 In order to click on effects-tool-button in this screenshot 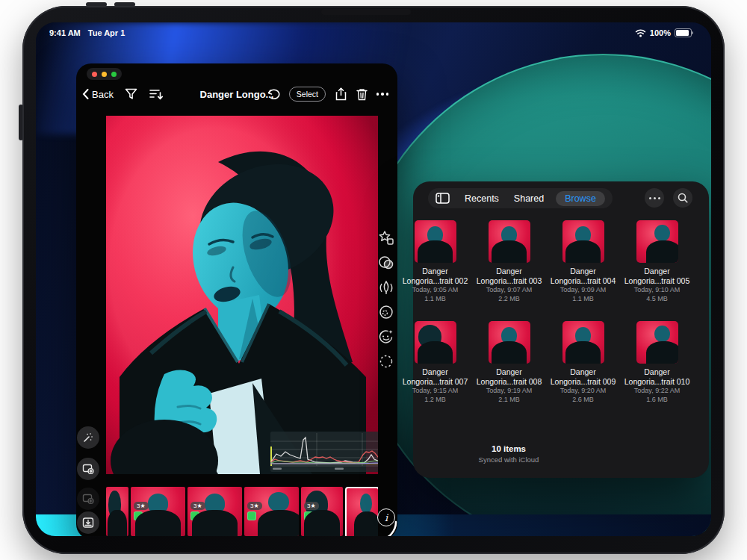, I will do `click(386, 238)`.